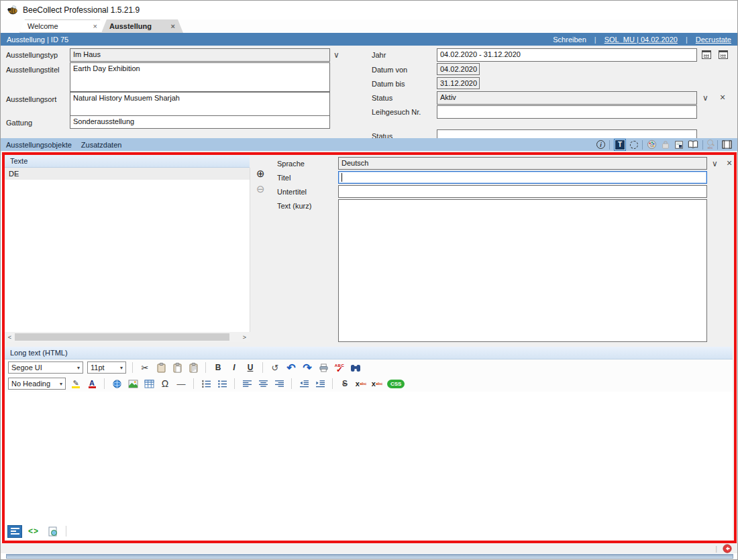  I want to click on sprache-clear-icon: ×, so click(729, 163).